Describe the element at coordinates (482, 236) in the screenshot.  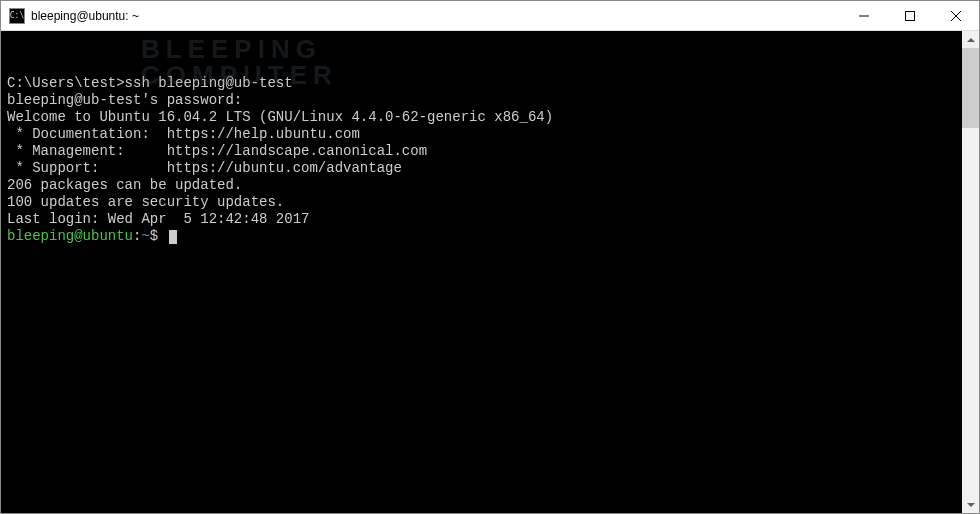
I see `prompt-line: bleeping@ubuntu:~$` at that location.